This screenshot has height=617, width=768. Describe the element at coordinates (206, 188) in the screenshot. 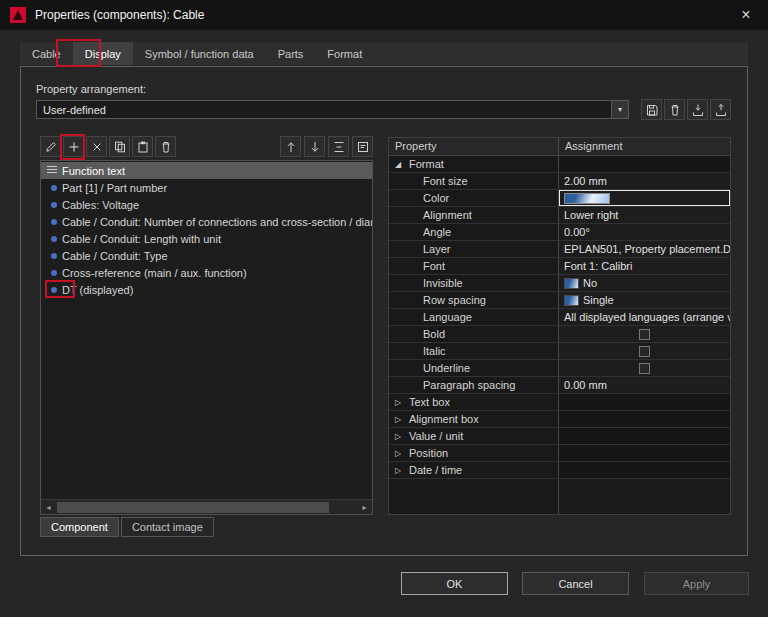

I see `list-item: Part [1] / Part number` at that location.